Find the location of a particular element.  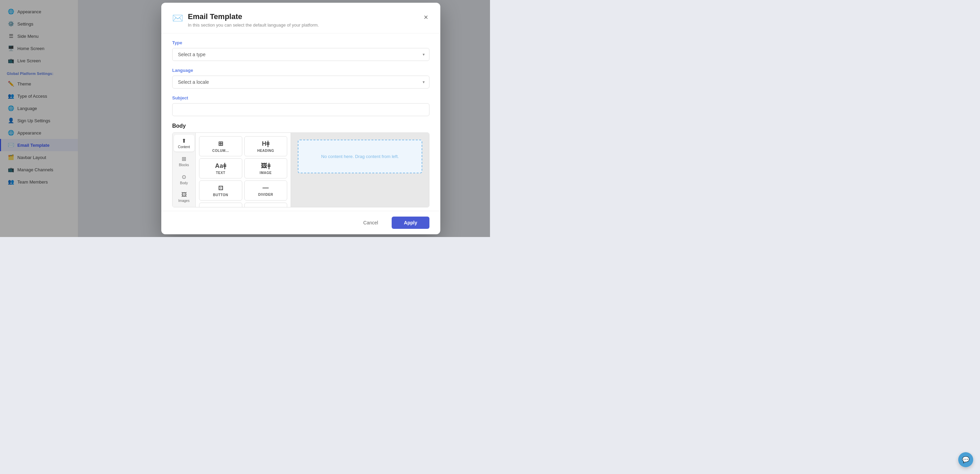

body-editor: ⬆ Content ⊞ Blocks ⊙ Body 🖼 Images ⊞ COL… is located at coordinates (301, 170).